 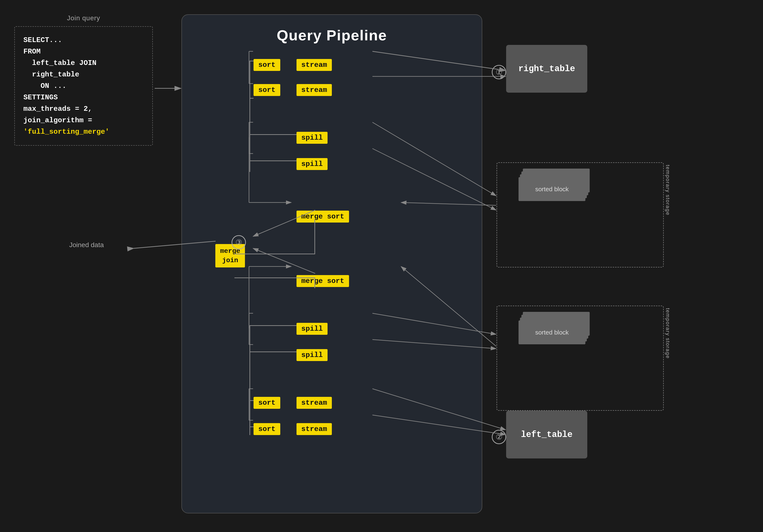 I want to click on h-mergesort-to-mergejoin-top, so click(x=274, y=254).